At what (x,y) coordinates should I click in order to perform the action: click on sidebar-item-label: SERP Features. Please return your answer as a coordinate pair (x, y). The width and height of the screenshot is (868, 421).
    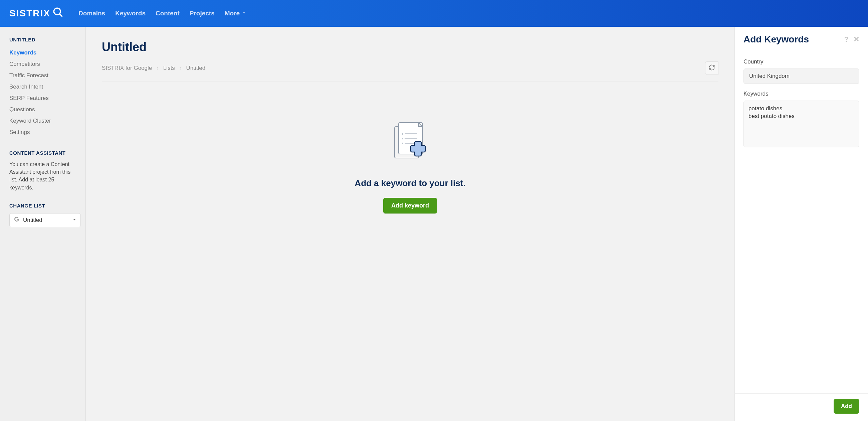
    Looking at the image, I should click on (29, 98).